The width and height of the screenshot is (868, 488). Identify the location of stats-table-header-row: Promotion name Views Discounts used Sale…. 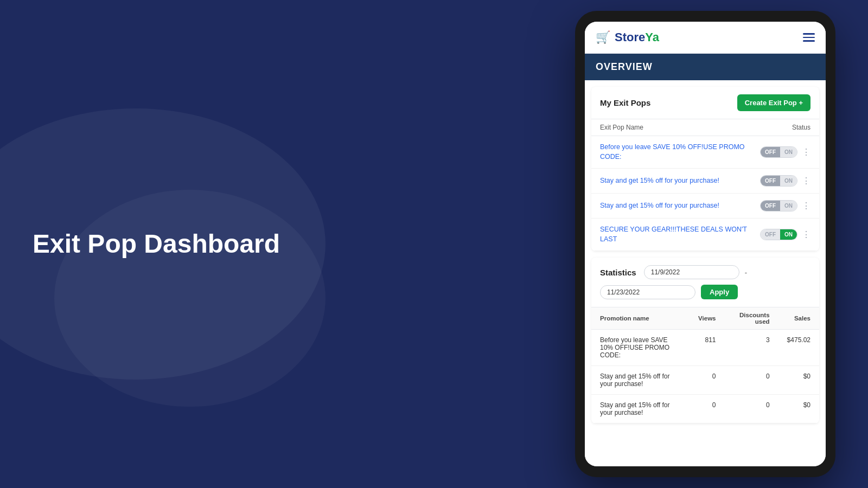
(705, 319).